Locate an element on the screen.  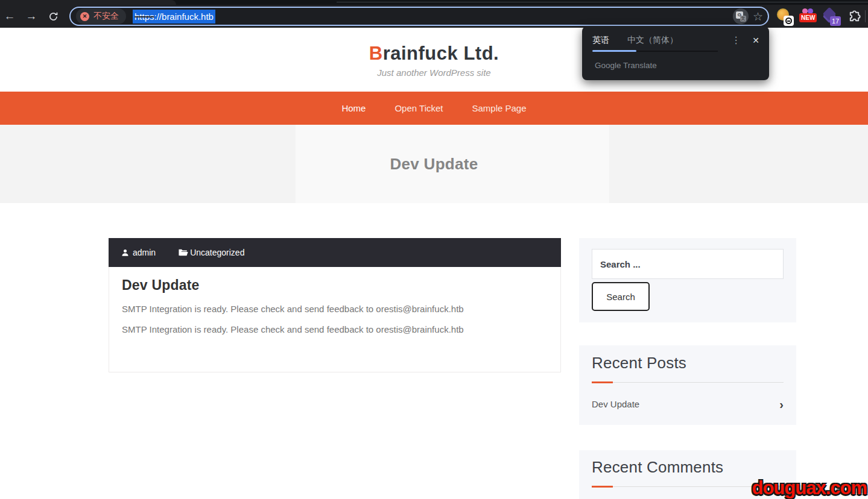
url-scheme: https is located at coordinates (145, 17).